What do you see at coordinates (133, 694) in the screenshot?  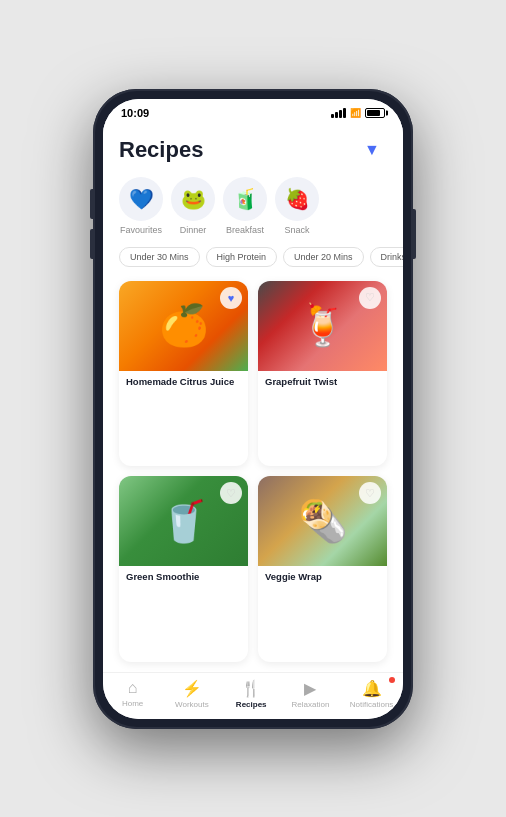 I see `nav-home: ⌂ Home` at bounding box center [133, 694].